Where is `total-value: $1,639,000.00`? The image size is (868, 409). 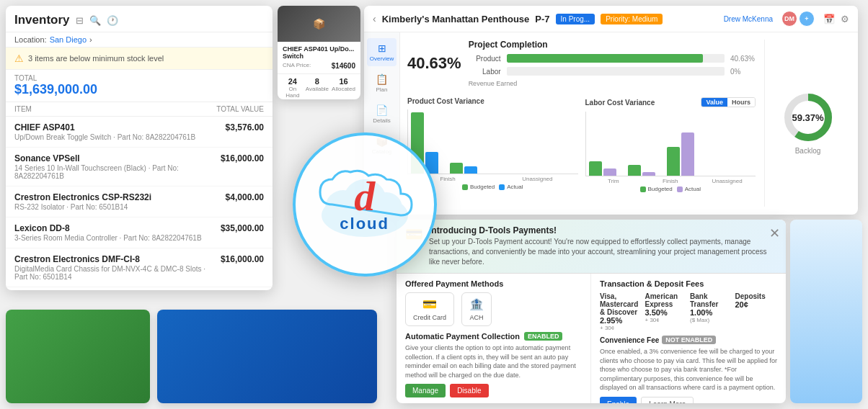 total-value: $1,639,000.00 is located at coordinates (139, 89).